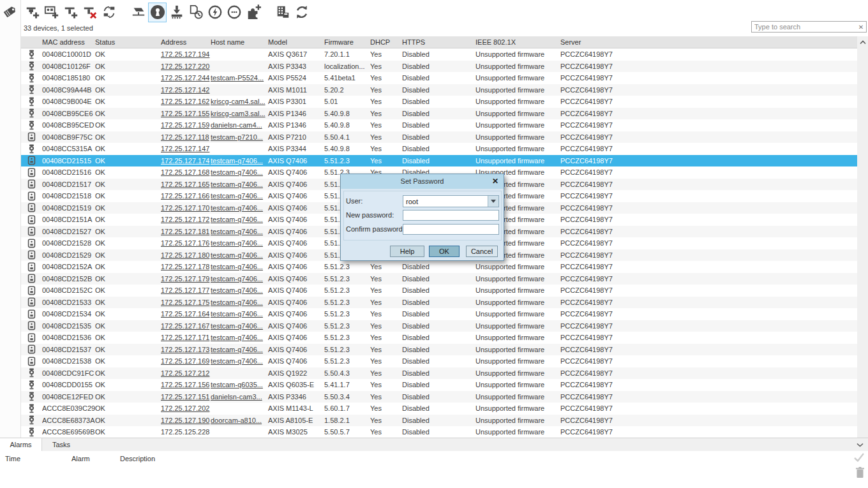 The height and width of the screenshot is (488, 868). Describe the element at coordinates (186, 114) in the screenshot. I see `address-link: 172.25.127.155` at that location.